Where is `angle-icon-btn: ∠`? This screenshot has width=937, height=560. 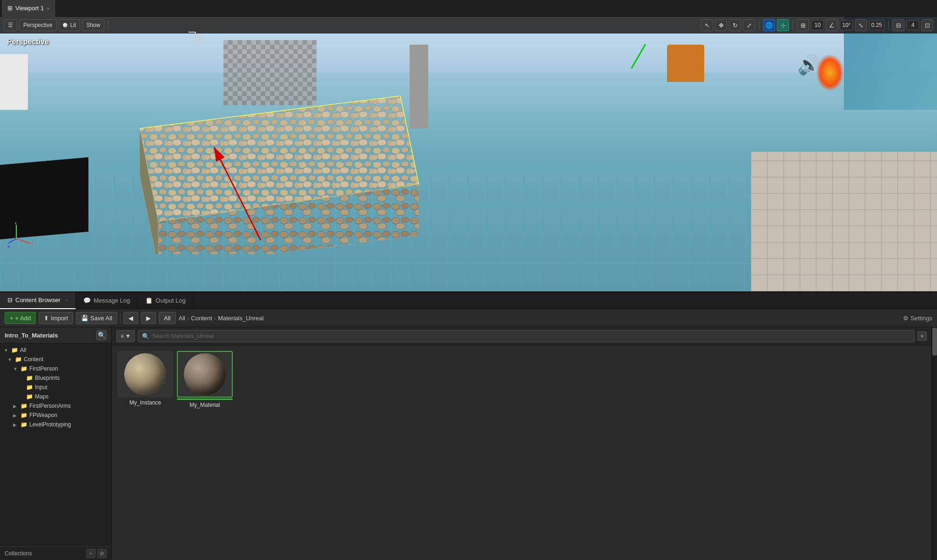 angle-icon-btn: ∠ is located at coordinates (832, 25).